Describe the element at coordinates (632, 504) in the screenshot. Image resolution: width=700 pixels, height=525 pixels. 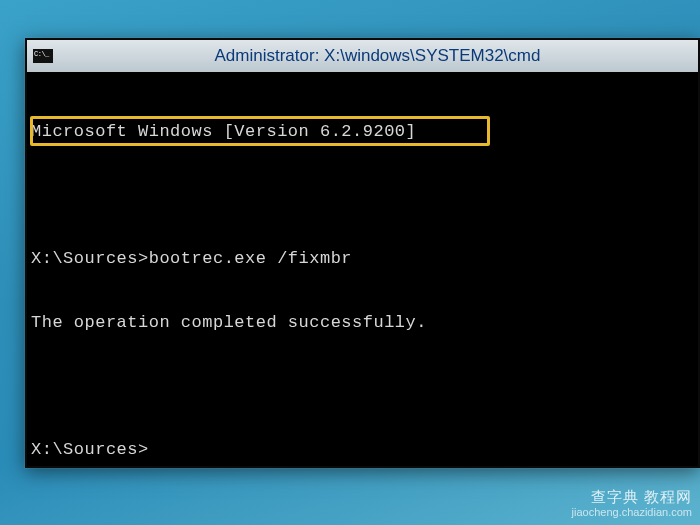
I see `watermark: 查字典 教程网 jiaocheng.chazidian.com` at that location.